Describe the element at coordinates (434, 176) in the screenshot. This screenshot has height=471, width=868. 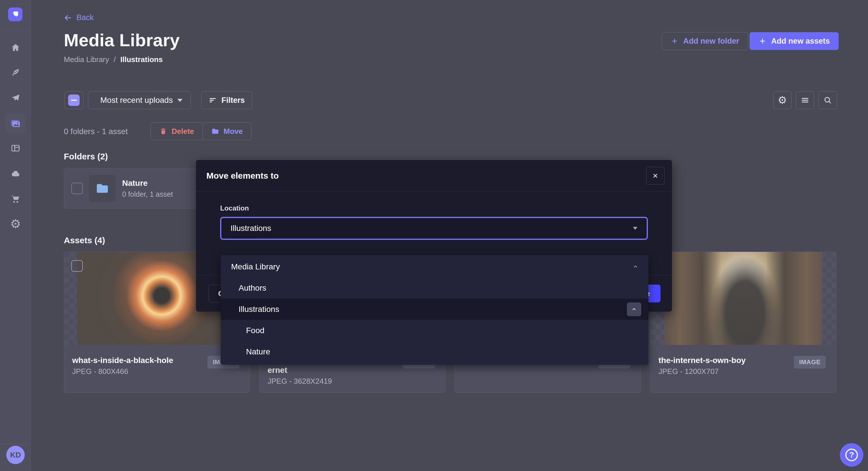
I see `modal-header: Move elements to` at that location.